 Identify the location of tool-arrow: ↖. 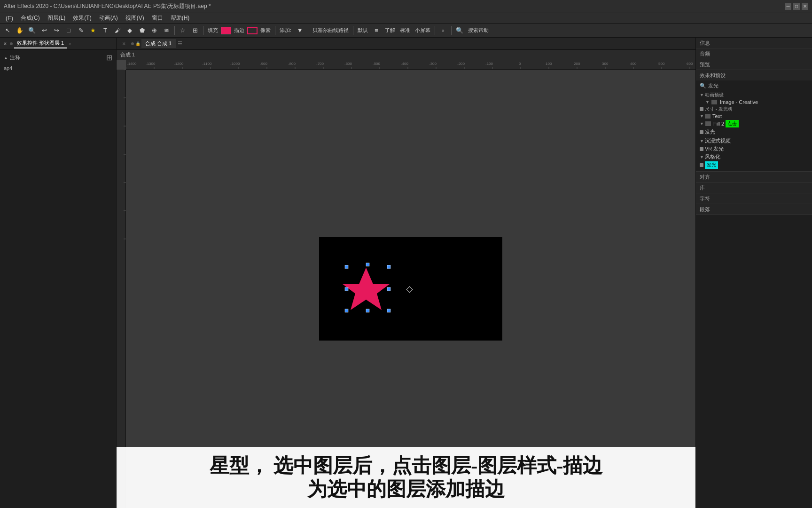
(8, 31).